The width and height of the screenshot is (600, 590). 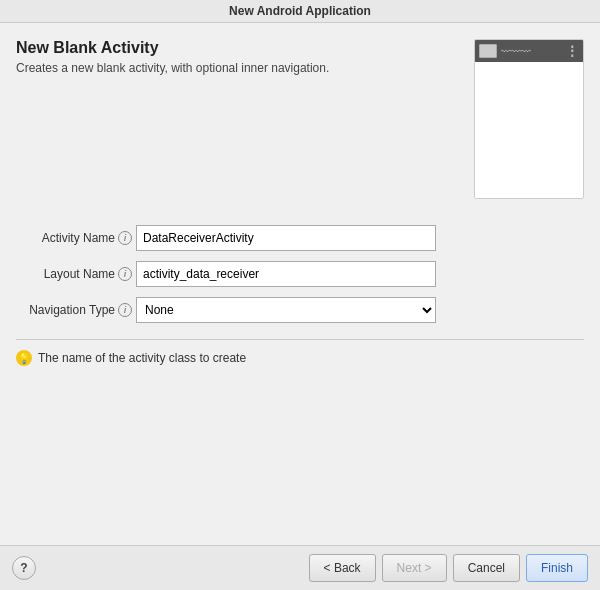 I want to click on bottom-bar: ? < Back Next > Cancel Finish, so click(x=300, y=568).